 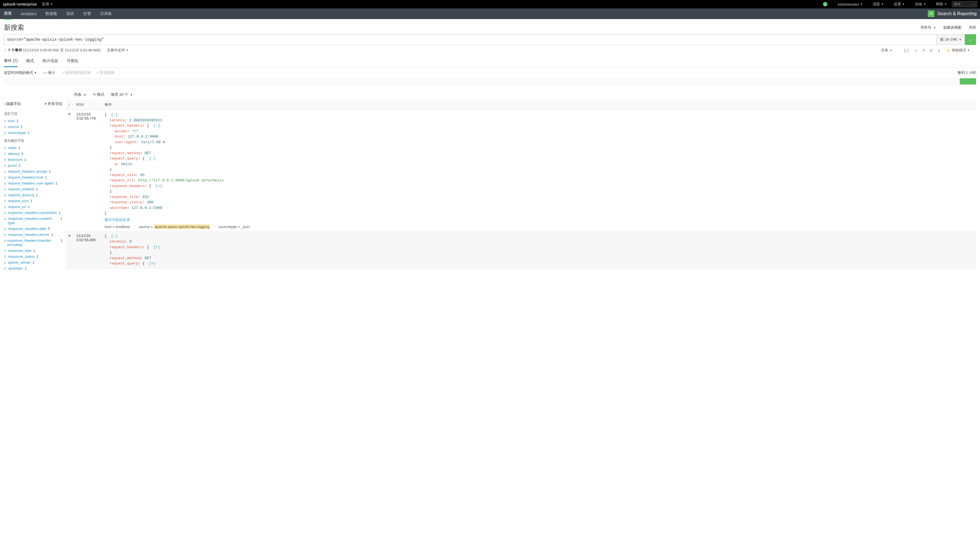 I want to click on fields-sidebar: ‹ 隐藏字段 ≡ 所有字段 选定字段 ahost1asource1asource…, so click(x=35, y=180).